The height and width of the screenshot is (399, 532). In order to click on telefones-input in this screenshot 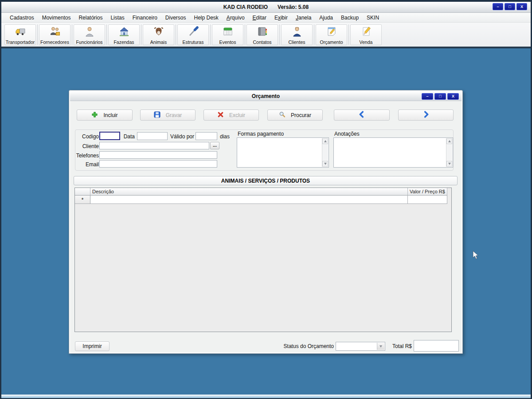, I will do `click(158, 155)`.